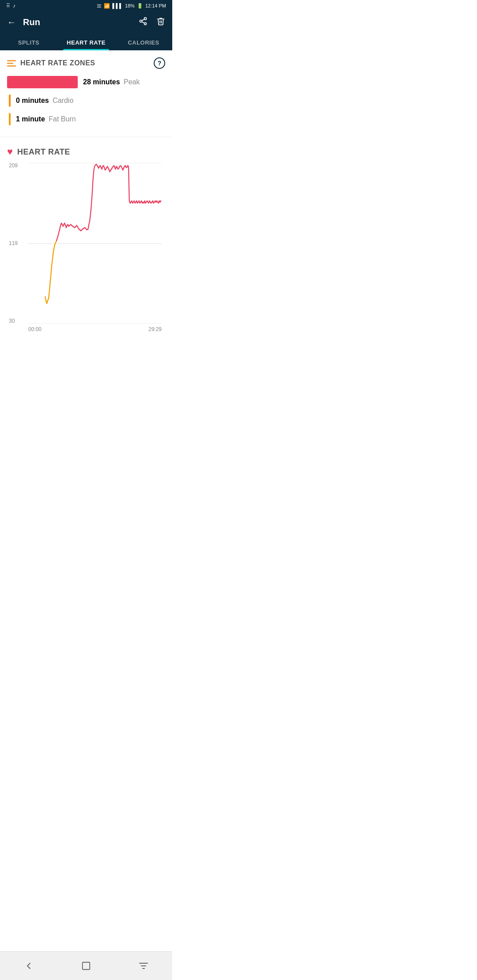 Image resolution: width=477 pixels, height=980 pixels. I want to click on zones-icon, so click(11, 64).